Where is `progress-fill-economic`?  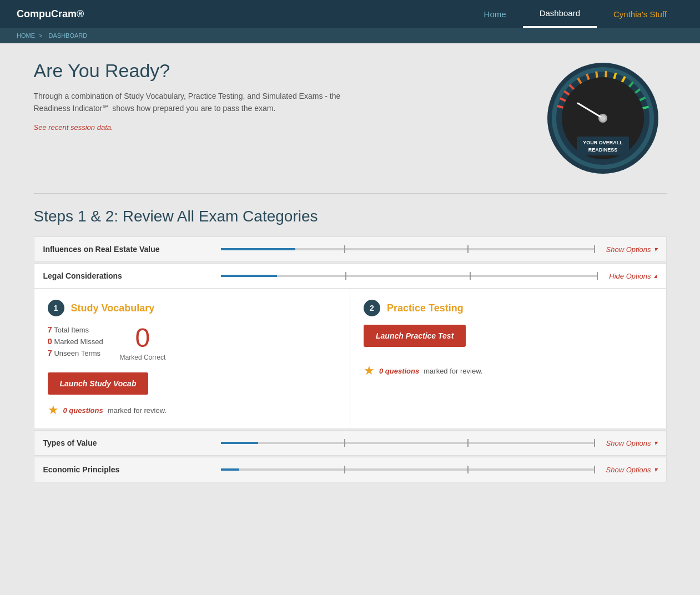 progress-fill-economic is located at coordinates (230, 470).